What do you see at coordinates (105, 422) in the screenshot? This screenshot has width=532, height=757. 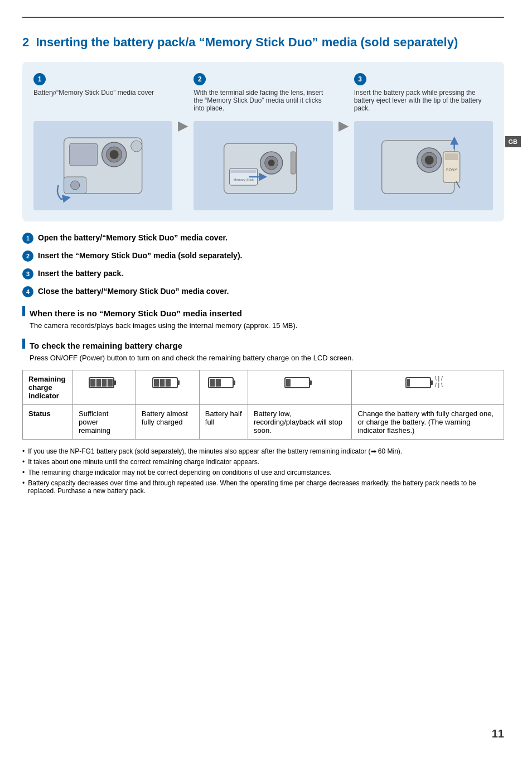 I see `status-full: Sufficient power remaining` at bounding box center [105, 422].